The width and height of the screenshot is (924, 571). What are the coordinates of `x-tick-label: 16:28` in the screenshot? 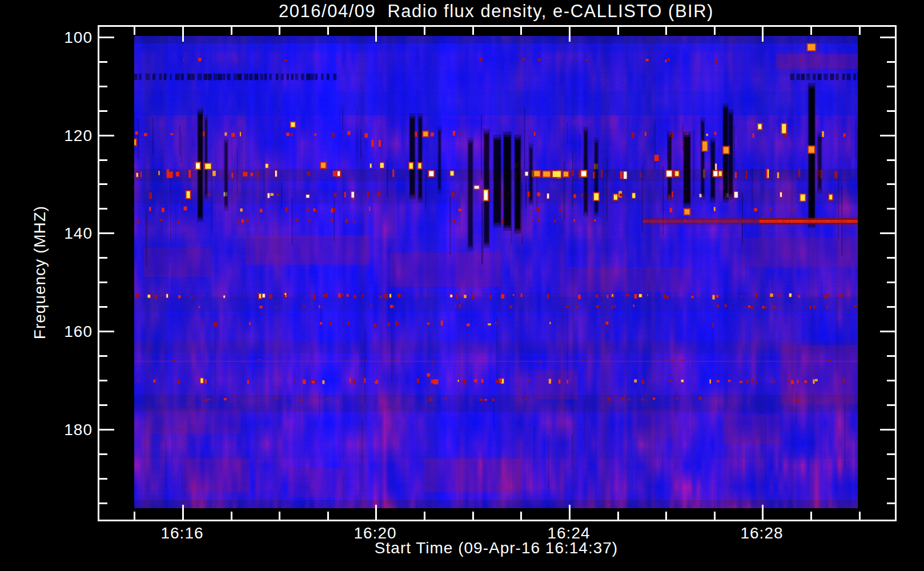 It's located at (762, 533).